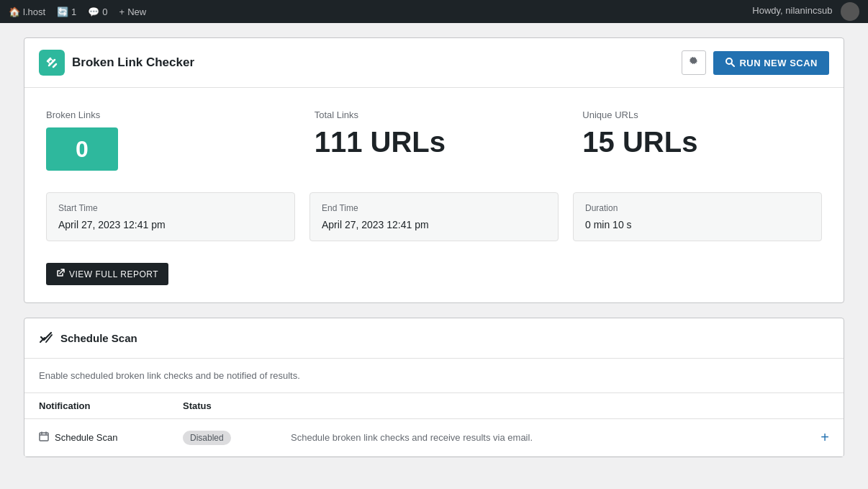 The width and height of the screenshot is (868, 489). I want to click on schedule-scan-status: Disabled, so click(237, 438).